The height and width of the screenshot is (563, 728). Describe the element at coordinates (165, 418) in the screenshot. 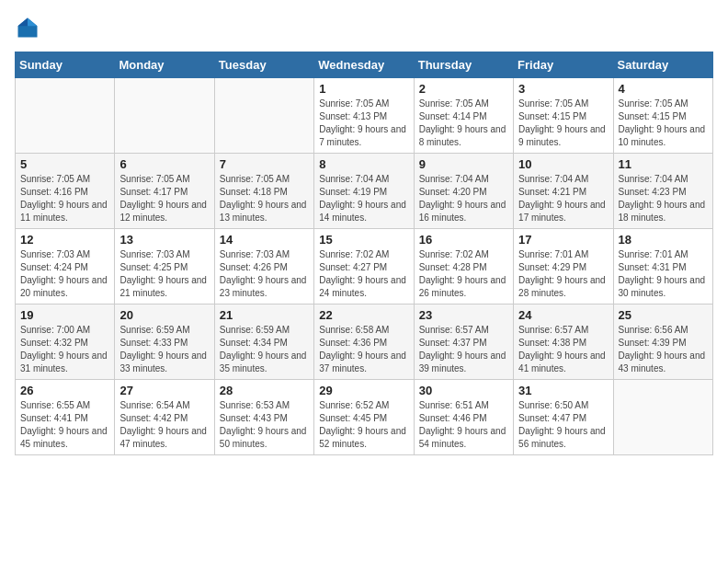

I see `calendar-day-cell: 27Sunrise: 6:54 AMSunset: 4:42 PMDayligh…` at that location.